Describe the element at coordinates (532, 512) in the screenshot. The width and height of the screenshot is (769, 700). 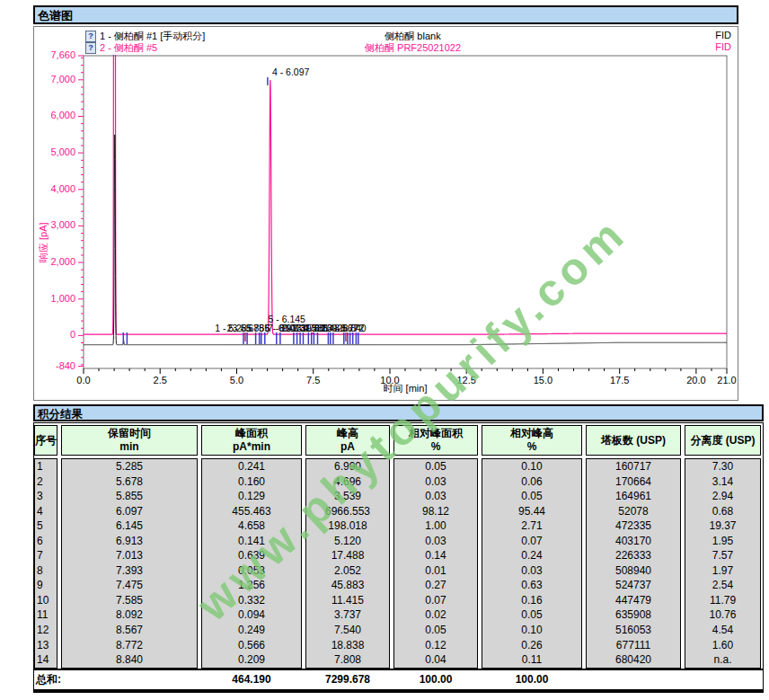
I see `cell-r4-c5: 95.44` at that location.